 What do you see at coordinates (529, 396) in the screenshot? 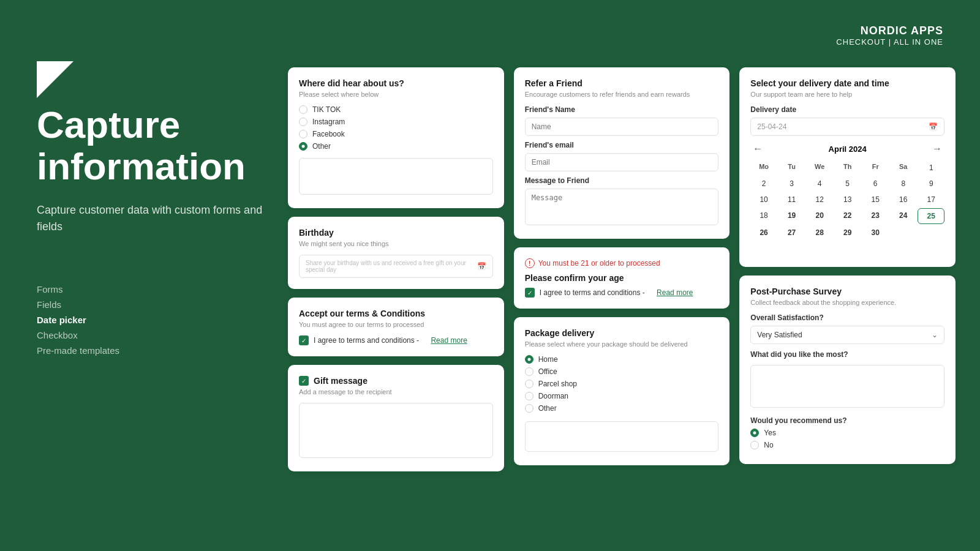
I see `radio-circle-doorman` at bounding box center [529, 396].